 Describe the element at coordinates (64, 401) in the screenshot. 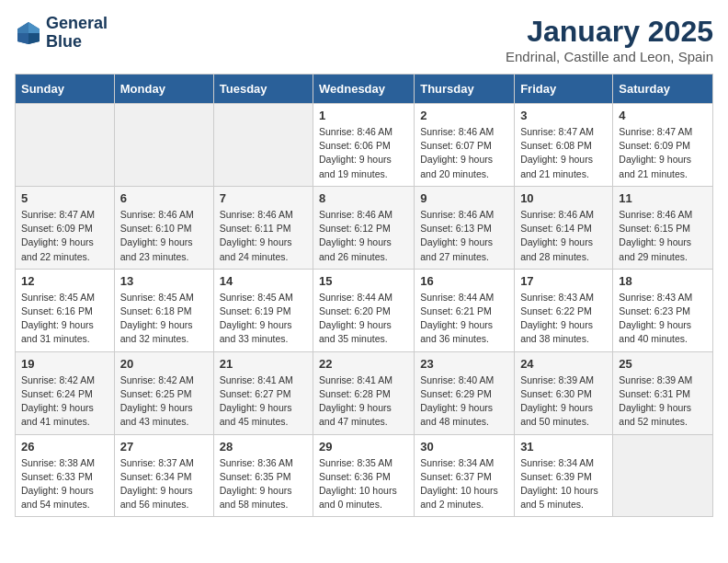

I see `day-info: Sunrise: 8:42 AM Sunset: 6:24 PM Dayligh…` at that location.